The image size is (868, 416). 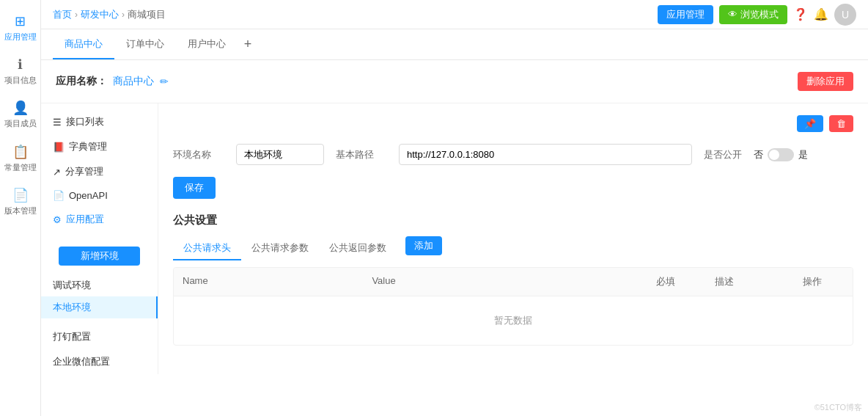 What do you see at coordinates (21, 211) in the screenshot?
I see `sidebar-label-version-mgmt: 版本管理` at bounding box center [21, 211].